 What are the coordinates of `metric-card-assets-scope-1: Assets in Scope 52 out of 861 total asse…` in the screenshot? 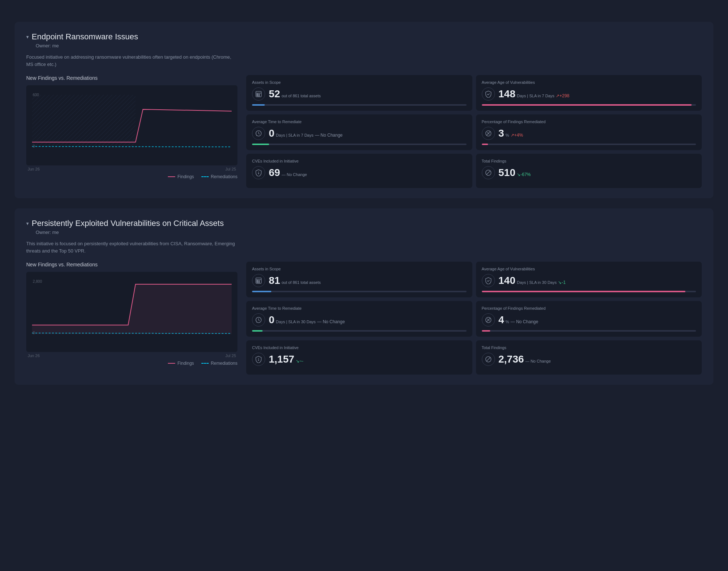 It's located at (359, 93).